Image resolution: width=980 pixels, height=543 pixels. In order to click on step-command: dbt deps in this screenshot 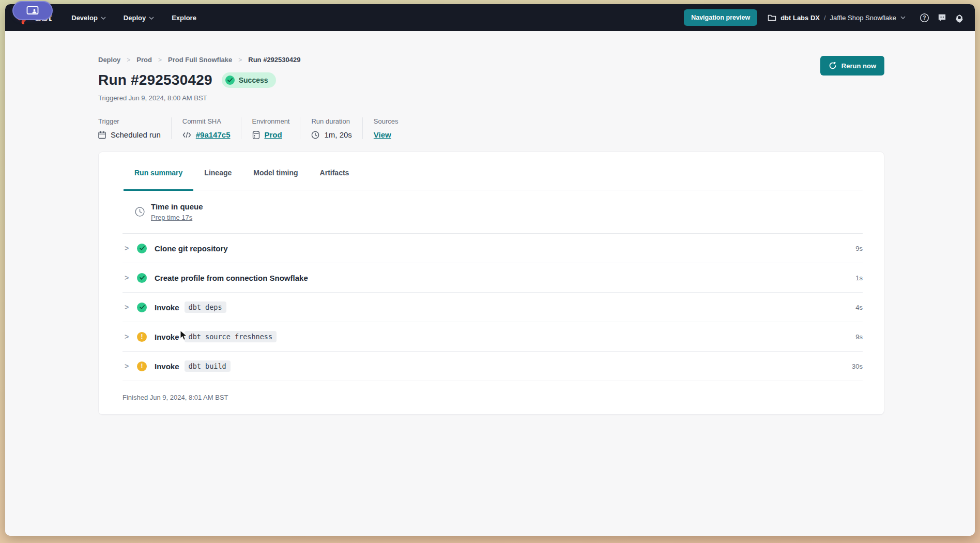, I will do `click(206, 307)`.